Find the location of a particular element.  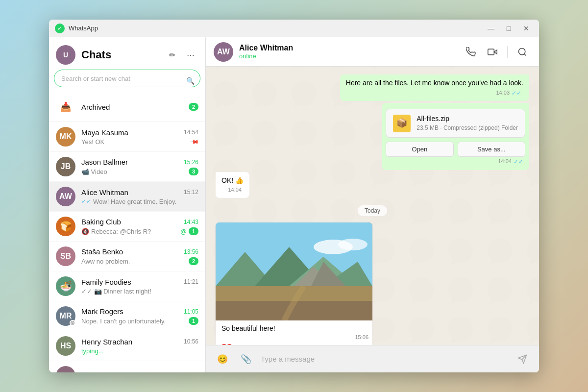

video-call-button is located at coordinates (492, 52).